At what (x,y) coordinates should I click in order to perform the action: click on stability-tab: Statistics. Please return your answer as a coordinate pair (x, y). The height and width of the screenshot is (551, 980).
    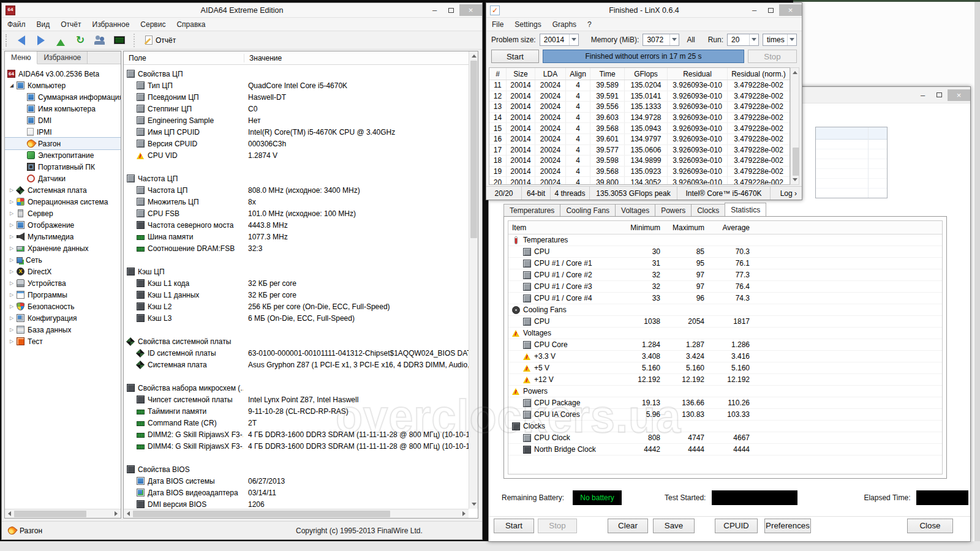
    Looking at the image, I should click on (745, 209).